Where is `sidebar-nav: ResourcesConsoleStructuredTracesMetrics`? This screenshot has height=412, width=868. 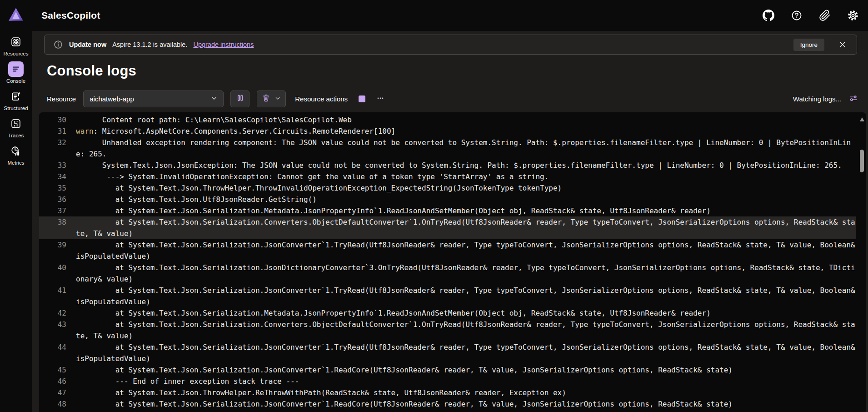
sidebar-nav: ResourcesConsoleStructuredTracesMetrics is located at coordinates (16, 221).